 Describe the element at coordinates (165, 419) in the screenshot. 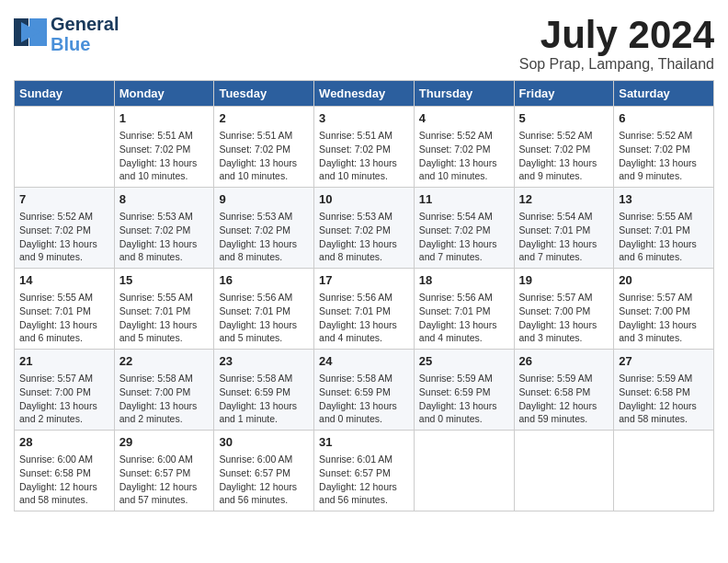

I see `day-info-text: and 2 minutes.` at that location.